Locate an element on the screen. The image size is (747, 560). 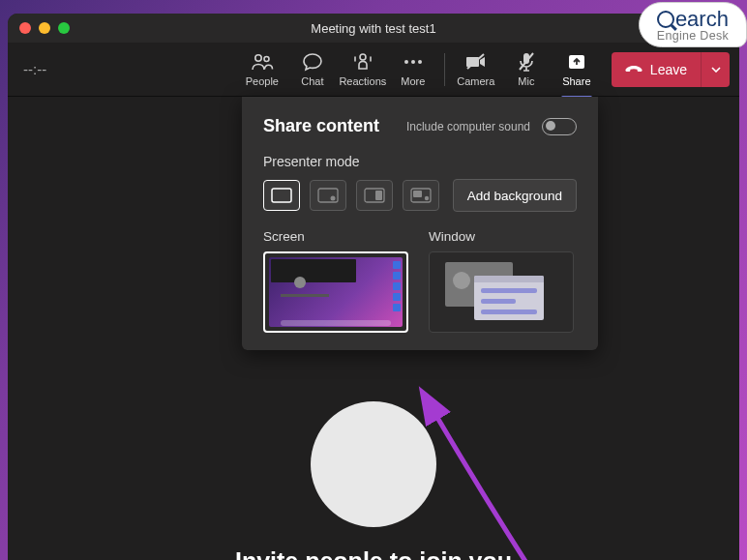
share-button: Share is located at coordinates (577, 70).